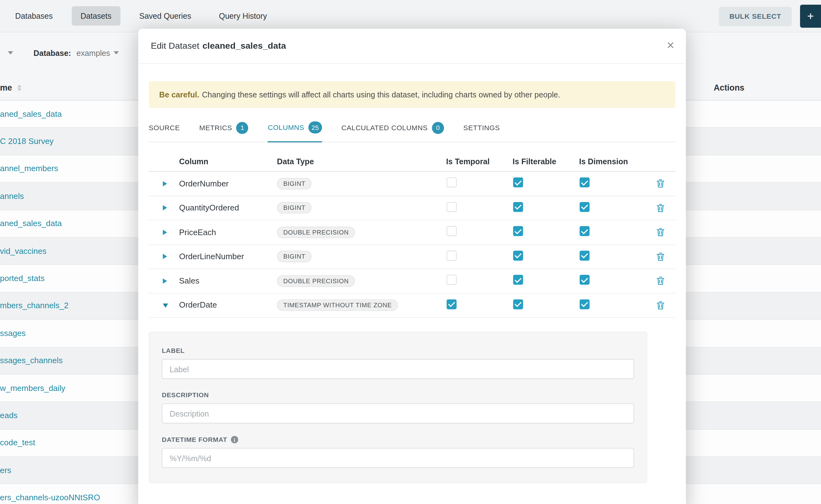 The width and height of the screenshot is (821, 504). I want to click on database-filter-label: Database:, so click(52, 53).